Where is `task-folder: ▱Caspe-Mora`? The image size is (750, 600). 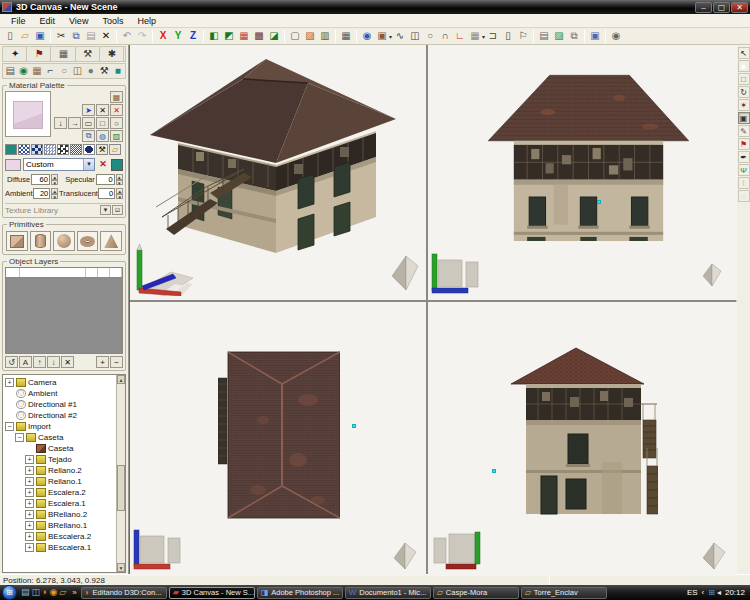 task-folder: ▱Caspe-Mora is located at coordinates (476, 593).